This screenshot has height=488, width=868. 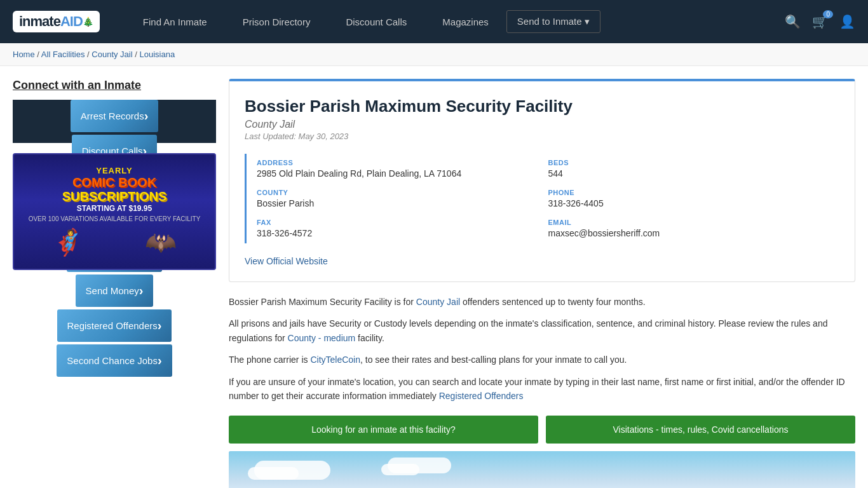 I want to click on breadcrumb-louisiana: Louisiana, so click(x=157, y=55).